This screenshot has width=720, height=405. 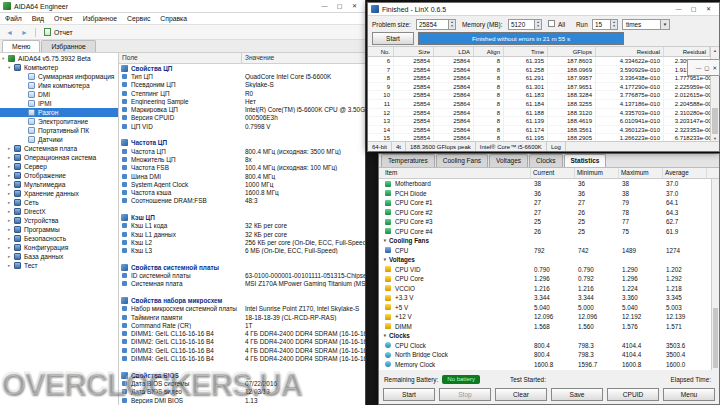 I want to click on column-header-value: Значение, so click(x=304, y=58).